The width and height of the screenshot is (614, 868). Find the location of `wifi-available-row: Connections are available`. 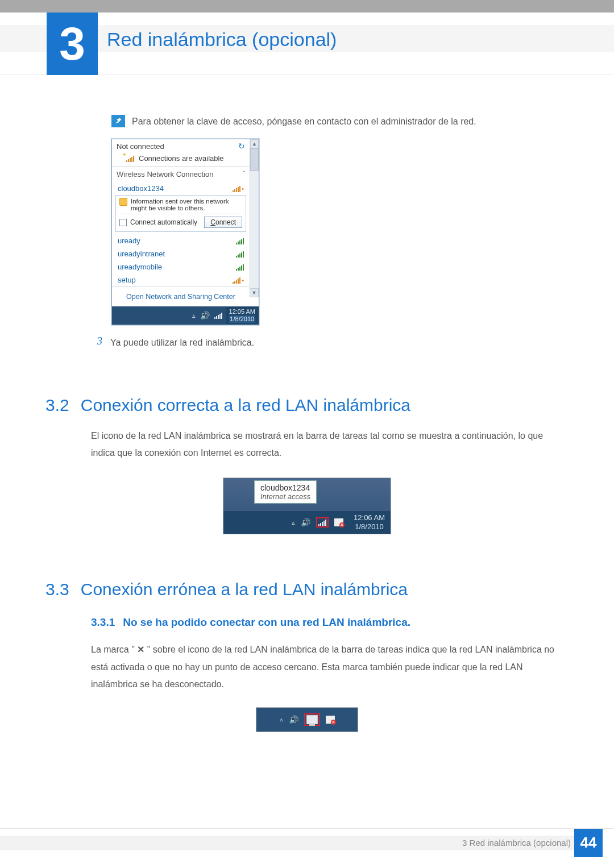

wifi-available-row: Connections are available is located at coordinates (181, 159).